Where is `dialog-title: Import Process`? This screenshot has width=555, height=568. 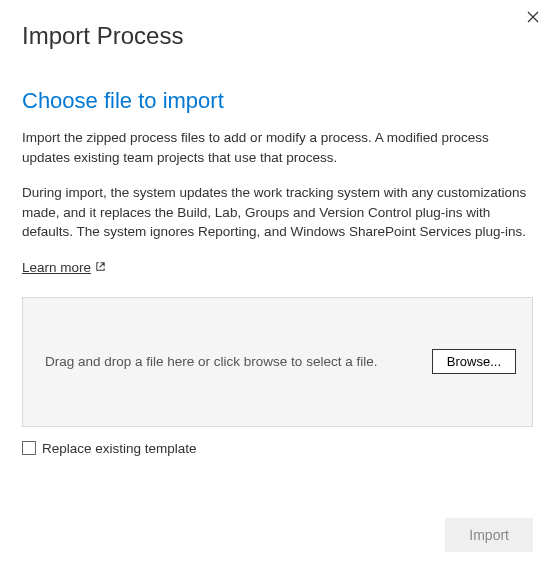
dialog-title: Import Process is located at coordinates (278, 25).